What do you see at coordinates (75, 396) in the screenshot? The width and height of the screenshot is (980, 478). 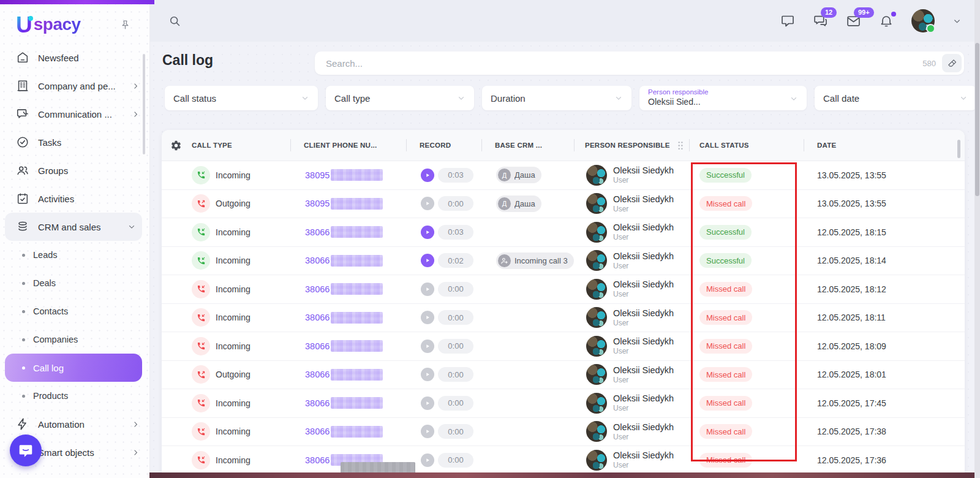 I see `sidebar-subitem-products: Products` at bounding box center [75, 396].